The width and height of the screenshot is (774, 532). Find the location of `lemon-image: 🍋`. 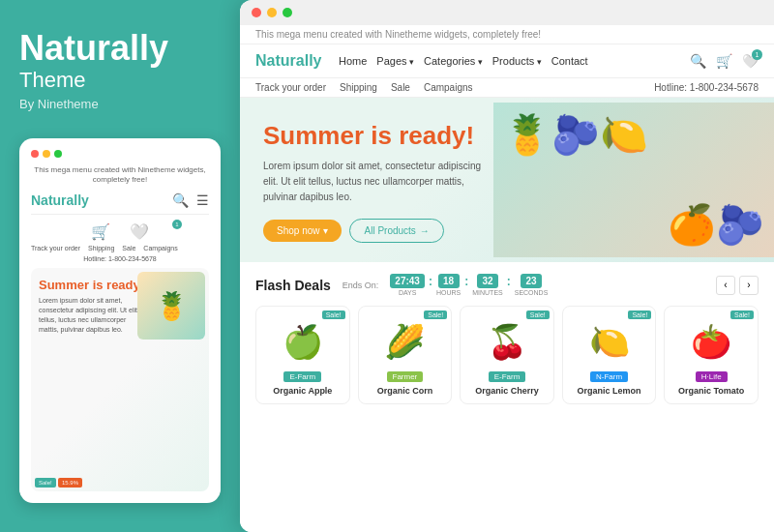

lemon-image: 🍋 is located at coordinates (610, 340).